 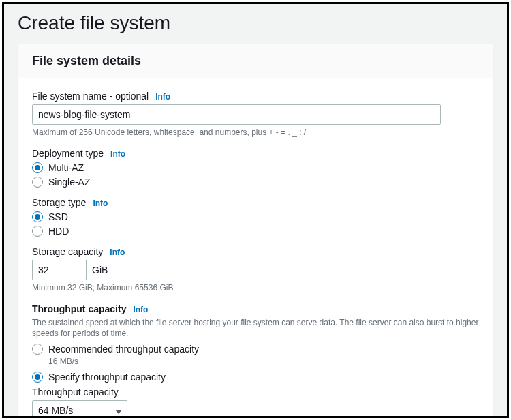 What do you see at coordinates (66, 168) in the screenshot?
I see `radio-label: Multi-AZ` at bounding box center [66, 168].